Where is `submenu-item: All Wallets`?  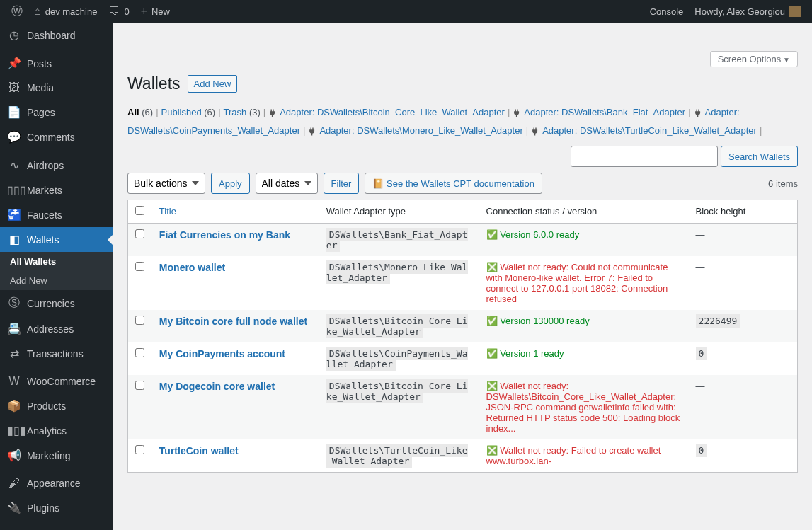 submenu-item: All Wallets is located at coordinates (57, 262).